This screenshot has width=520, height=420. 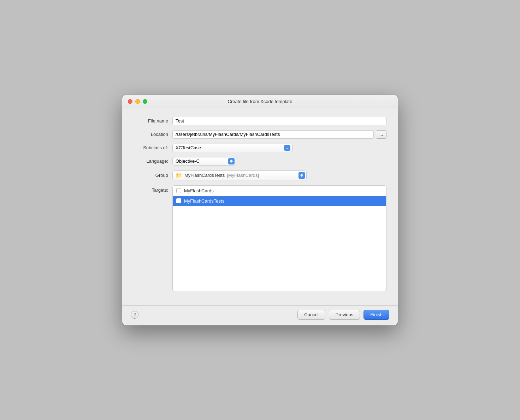 What do you see at coordinates (204, 201) in the screenshot?
I see `target-name-myflashcardstests: MyFlashCardsTests` at bounding box center [204, 201].